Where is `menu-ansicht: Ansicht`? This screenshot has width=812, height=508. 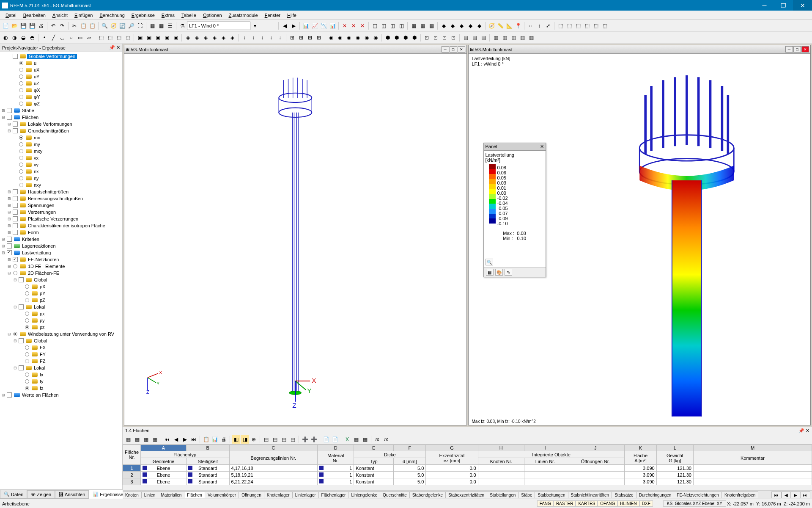 menu-ansicht: Ansicht is located at coordinates (60, 15).